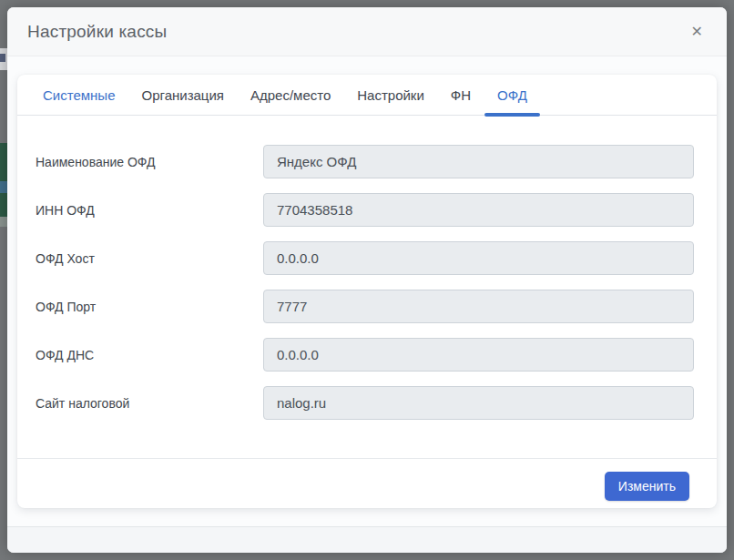  I want to click on tax-site-label: Сайт налоговой, so click(149, 403).